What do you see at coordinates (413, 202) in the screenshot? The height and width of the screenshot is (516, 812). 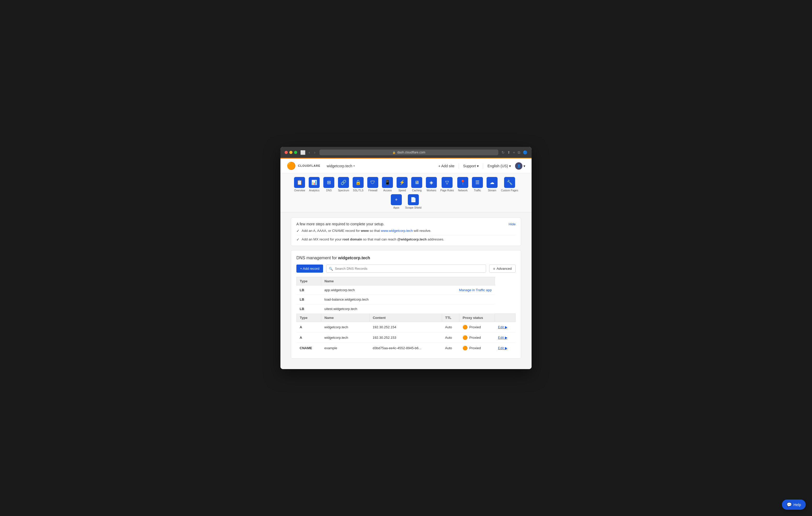 I see `nav-item-scrape-shield: 📄 Scrape Shield` at bounding box center [413, 202].